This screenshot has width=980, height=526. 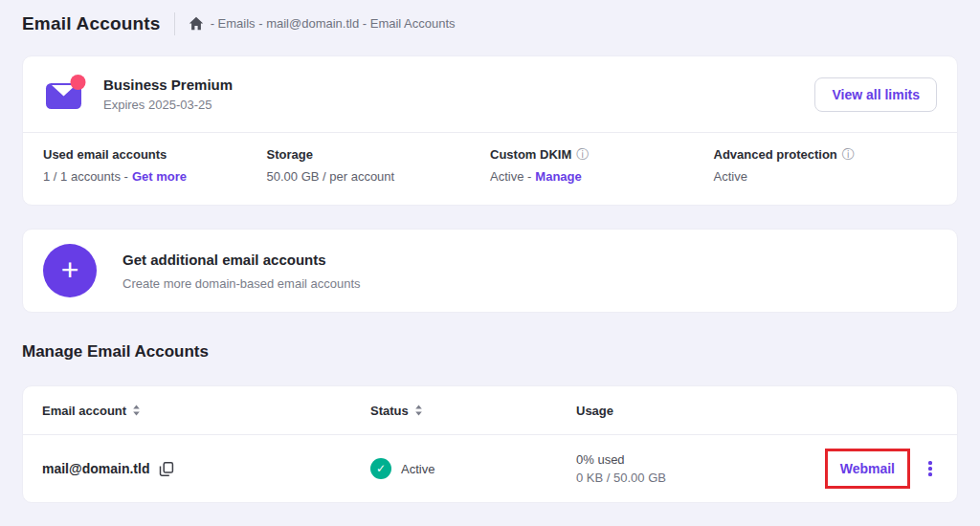 What do you see at coordinates (826, 167) in the screenshot?
I see `stat-advanced-protection: Advanced protection ⓘ Active` at bounding box center [826, 167].